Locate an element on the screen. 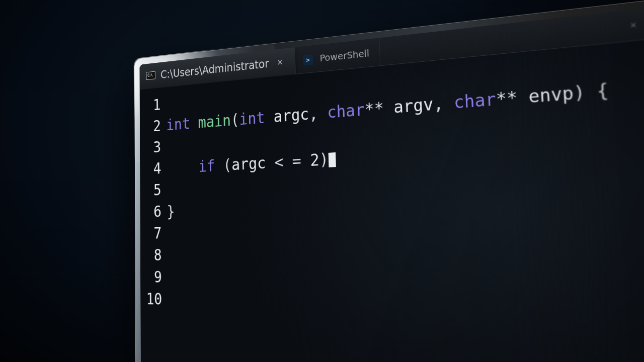  cmd-icon: C:\ is located at coordinates (151, 75).